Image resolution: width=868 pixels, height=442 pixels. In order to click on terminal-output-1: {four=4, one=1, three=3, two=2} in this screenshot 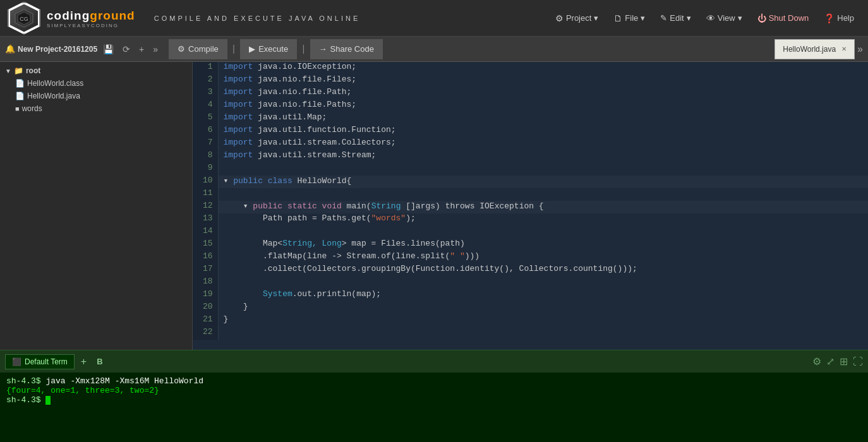, I will do `click(83, 390)`.